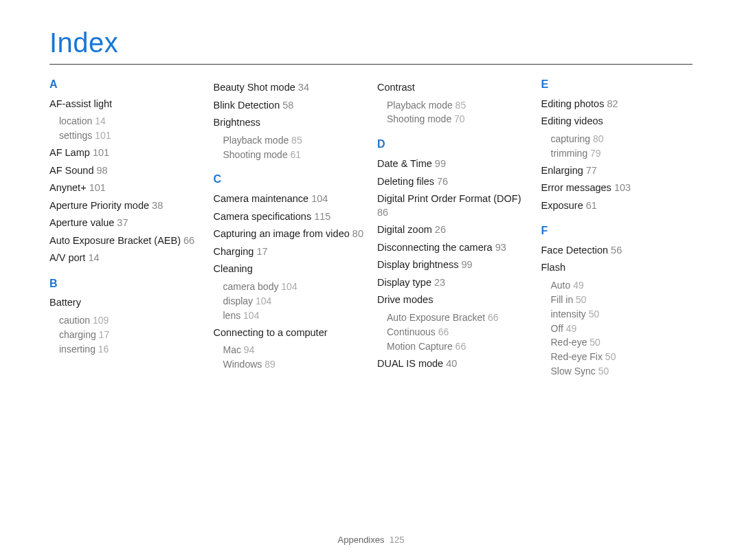 The height and width of the screenshot is (560, 742). Describe the element at coordinates (453, 88) in the screenshot. I see `index-entry: Contrast` at that location.